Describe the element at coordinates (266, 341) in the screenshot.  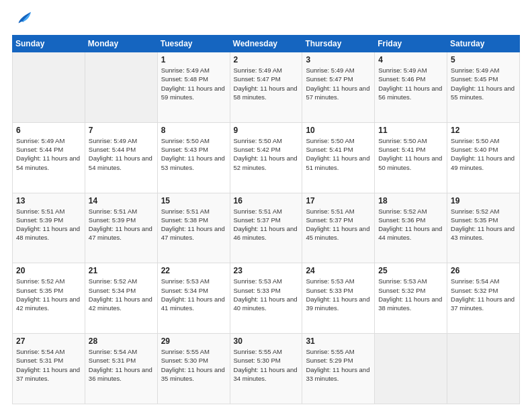
I see `day-number: 30` at that location.